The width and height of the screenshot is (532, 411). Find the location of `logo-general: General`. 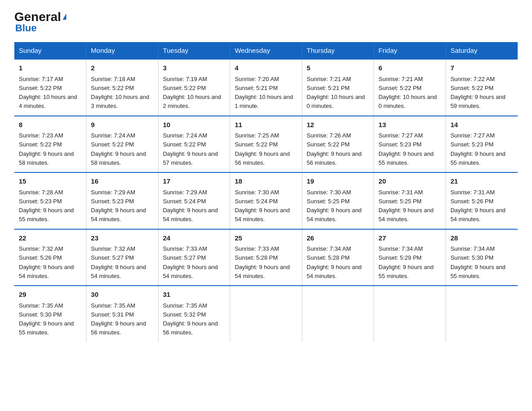

logo-general: General is located at coordinates (40, 17).